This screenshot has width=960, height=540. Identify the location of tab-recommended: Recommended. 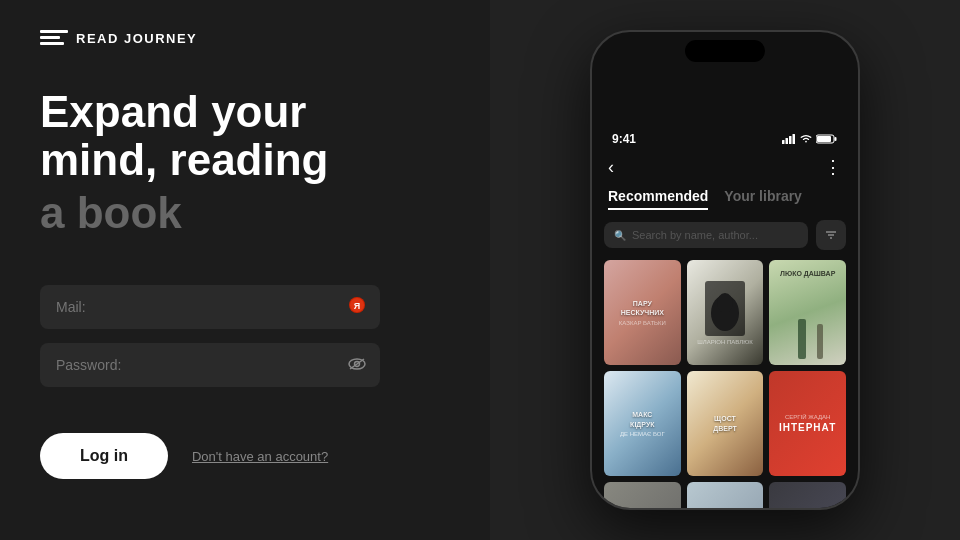
(658, 199).